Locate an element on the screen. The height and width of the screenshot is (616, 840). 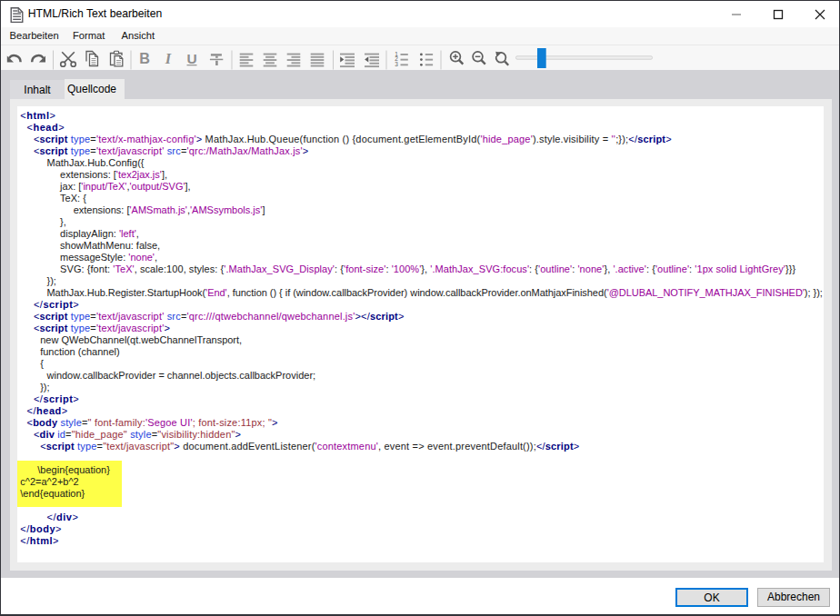
svg-text: B is located at coordinates (145, 58).